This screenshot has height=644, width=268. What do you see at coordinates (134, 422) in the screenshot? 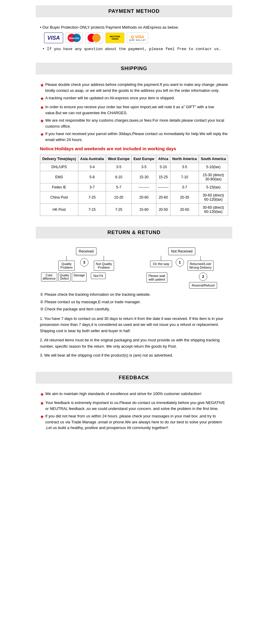
I see `feedback-item-3: ★ If you did not hear from us within 24 …` at bounding box center [134, 422].